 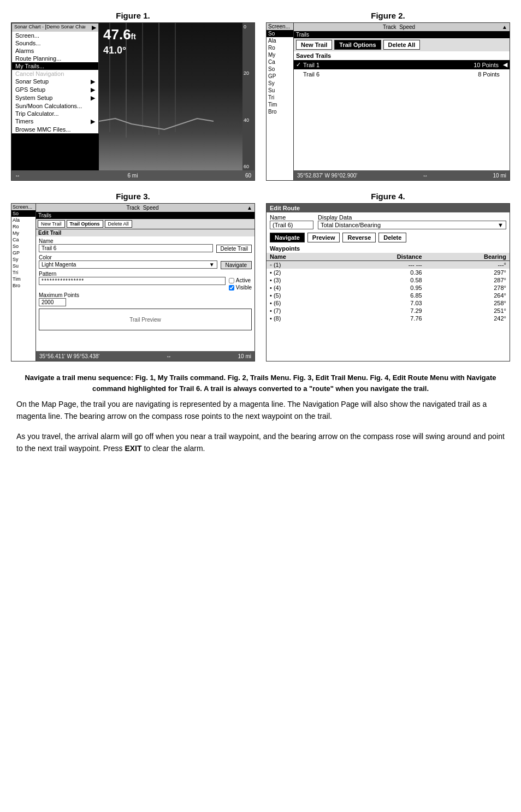 What do you see at coordinates (402, 45) in the screenshot?
I see `fig2-delete-all-btn: Delete All` at bounding box center [402, 45].